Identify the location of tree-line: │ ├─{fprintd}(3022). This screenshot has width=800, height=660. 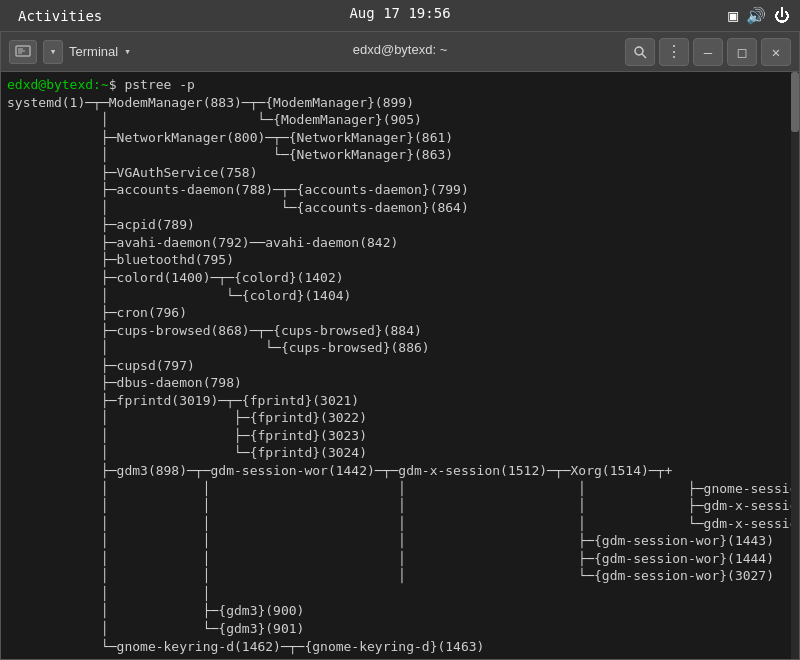
(400, 418).